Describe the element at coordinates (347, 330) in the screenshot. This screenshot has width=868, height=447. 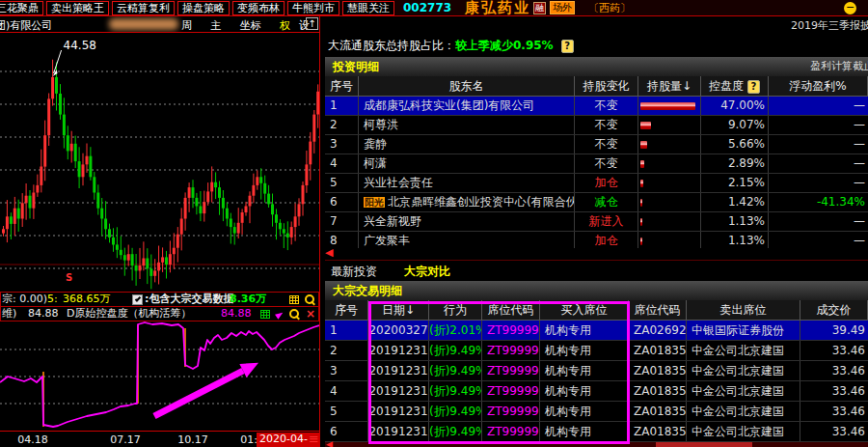
I see `trade-no: 1` at that location.